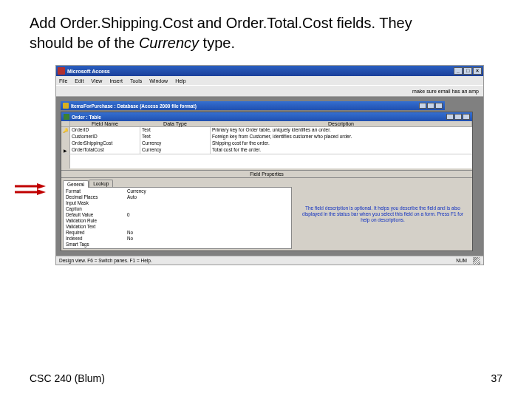 This screenshot has width=532, height=399. I want to click on col-description: Description, so click(341, 124).